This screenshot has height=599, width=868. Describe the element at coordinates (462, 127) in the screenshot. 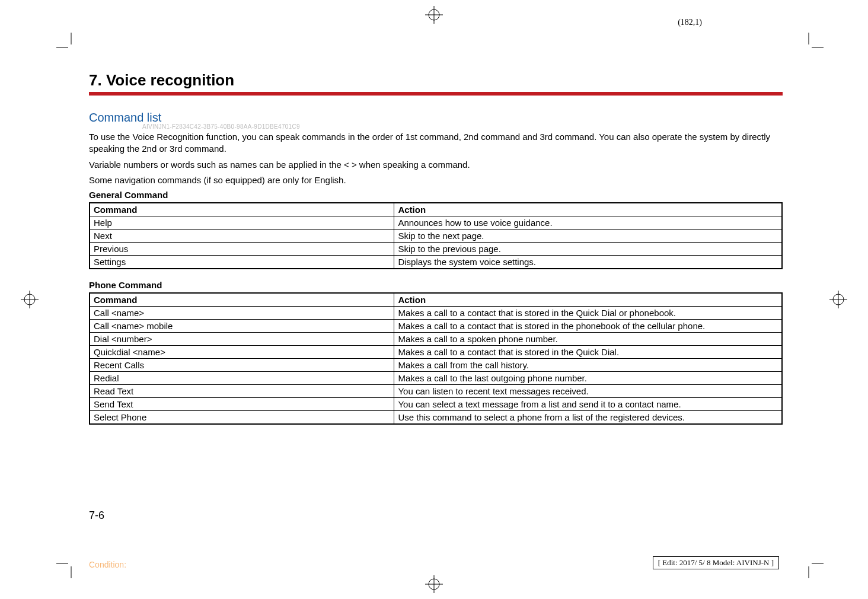

I see `document-id: AIVINJN1-F2834C42-3B75-40B0-98AA-9D1DBE4…` at that location.